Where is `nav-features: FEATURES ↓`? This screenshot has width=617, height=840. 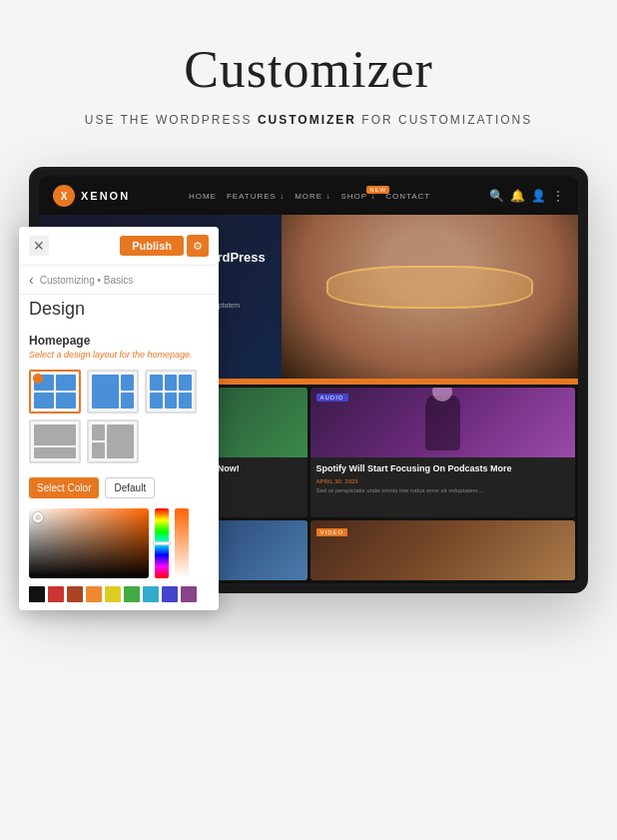
nav-features: FEATURES ↓ is located at coordinates (256, 196).